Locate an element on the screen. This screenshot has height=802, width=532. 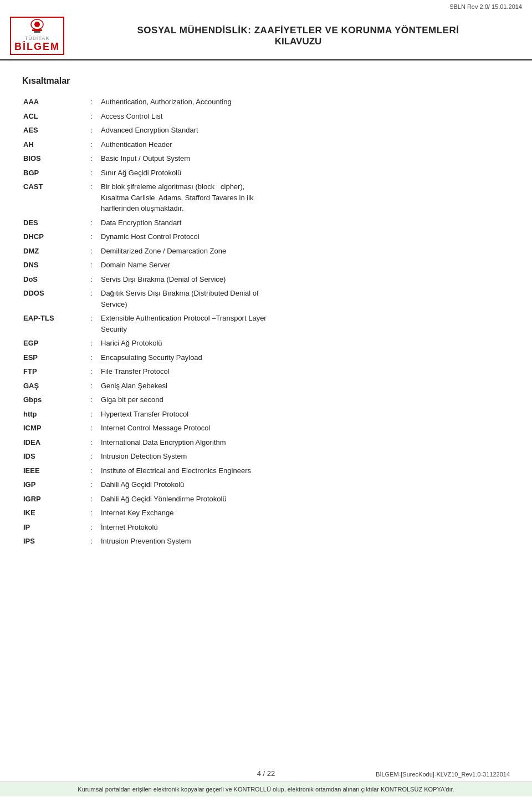
abbr-term: IGRP is located at coordinates (53, 499).